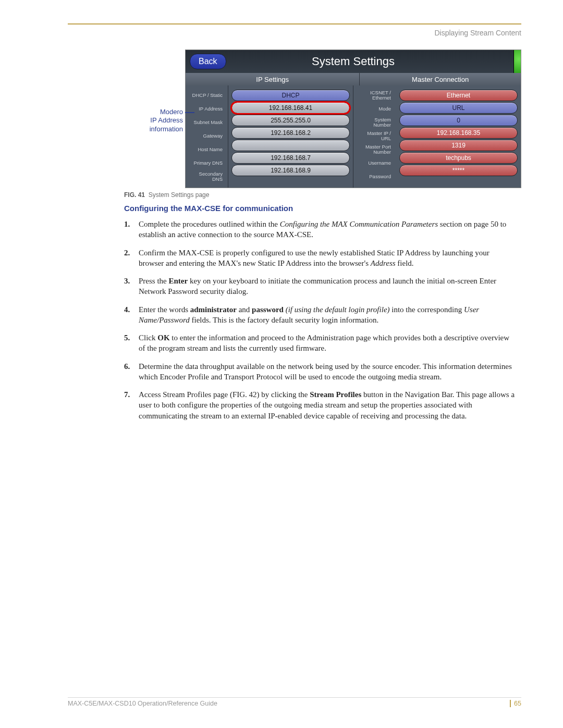  I want to click on step-span: field., so click(405, 263).